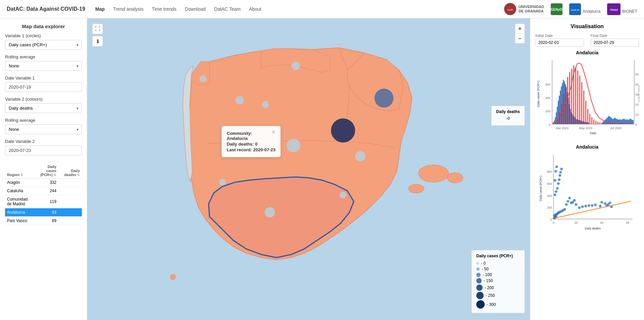 This screenshot has height=320, width=644. Describe the element at coordinates (44, 169) in the screenshot. I see `sidebar: Map data explorer Variable 1 (circles) D…` at that location.